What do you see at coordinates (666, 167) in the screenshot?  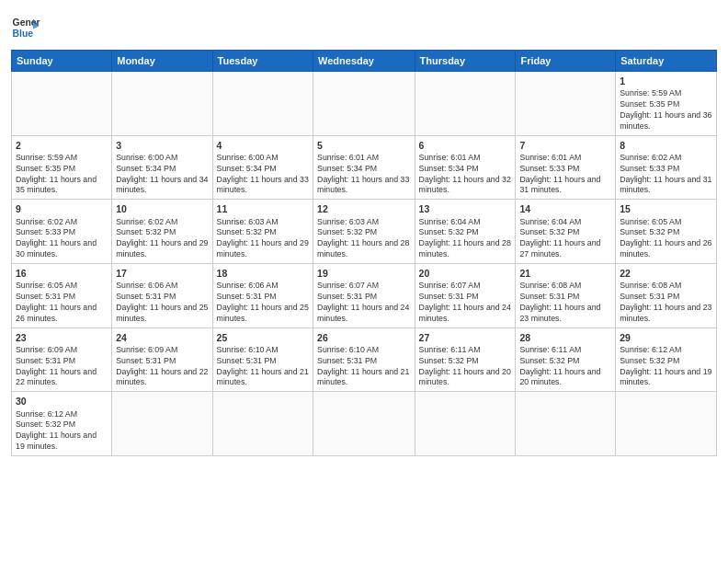 I see `calendar-cell: 8Sunrise: 6:02 AM Sunset: 5:33 PM Daylig…` at bounding box center [666, 167].